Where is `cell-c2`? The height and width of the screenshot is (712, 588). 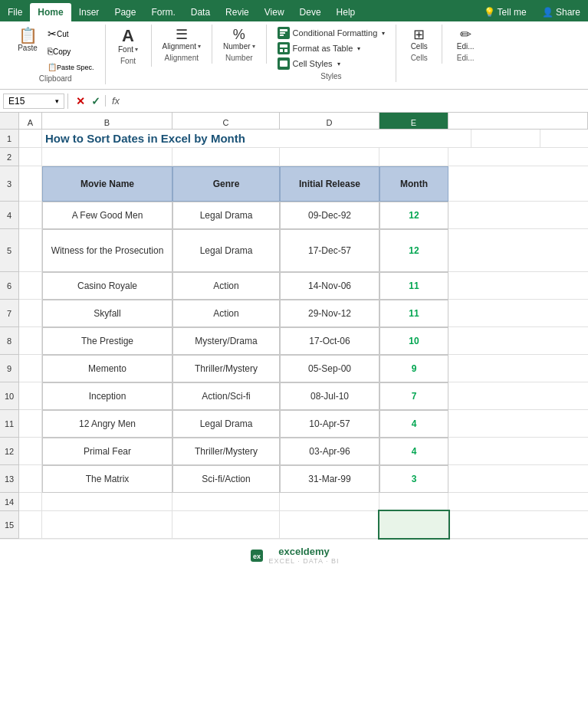
cell-c2 is located at coordinates (226, 156).